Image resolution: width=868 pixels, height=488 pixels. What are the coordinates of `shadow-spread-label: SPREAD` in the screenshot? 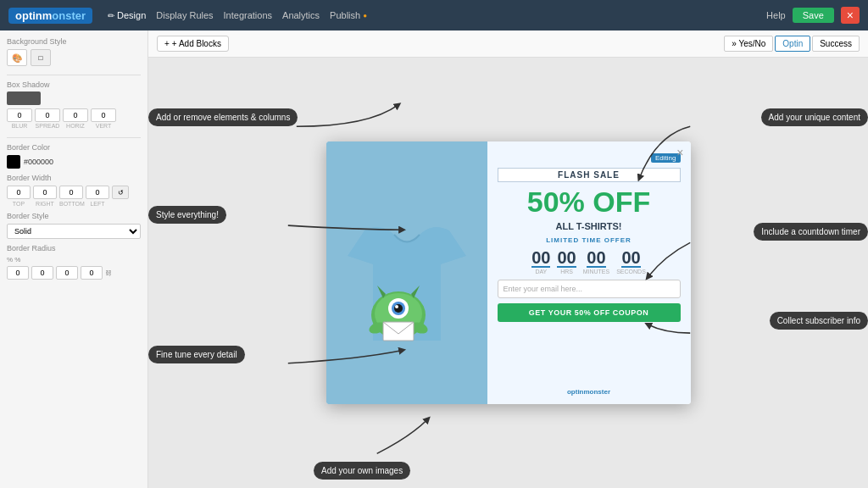 It's located at (47, 125).